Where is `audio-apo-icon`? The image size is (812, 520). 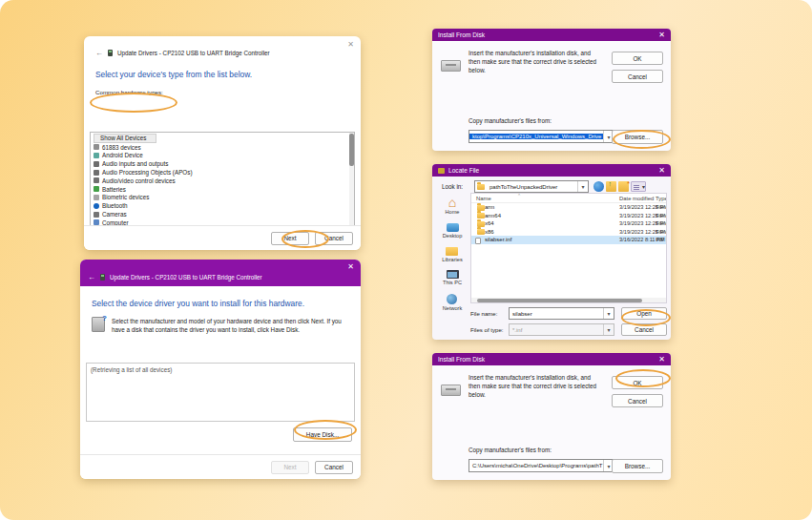 audio-apo-icon is located at coordinates (96, 173).